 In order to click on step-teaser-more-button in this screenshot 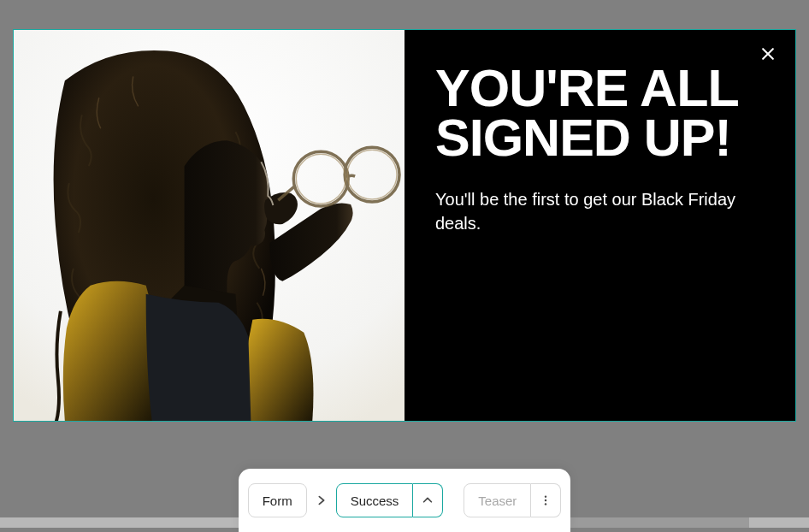, I will do `click(546, 500)`.